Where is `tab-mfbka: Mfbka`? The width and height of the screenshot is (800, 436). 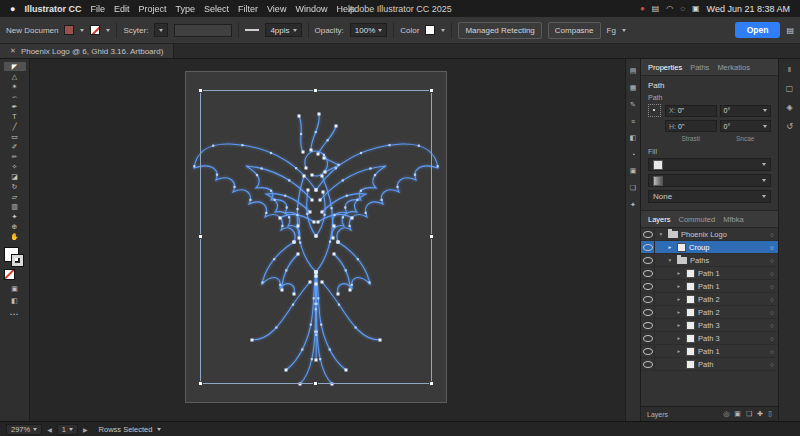 tab-mfbka: Mfbka is located at coordinates (733, 220).